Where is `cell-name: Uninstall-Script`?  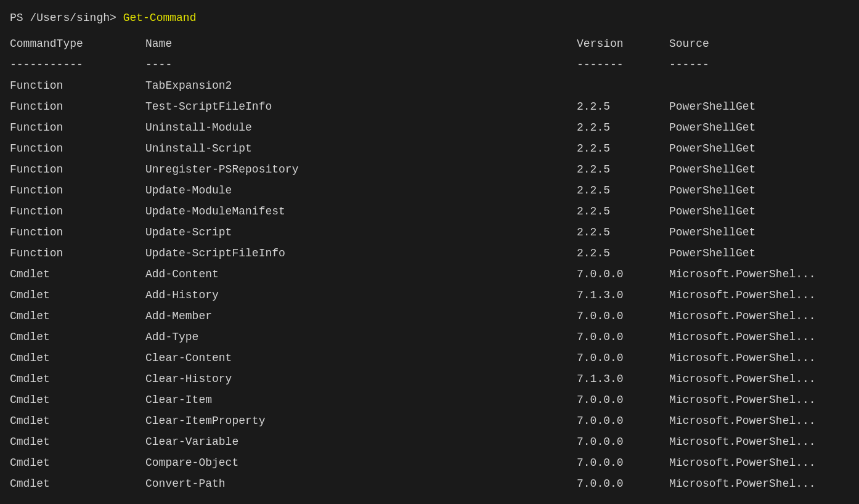
cell-name: Uninstall-Script is located at coordinates (361, 148).